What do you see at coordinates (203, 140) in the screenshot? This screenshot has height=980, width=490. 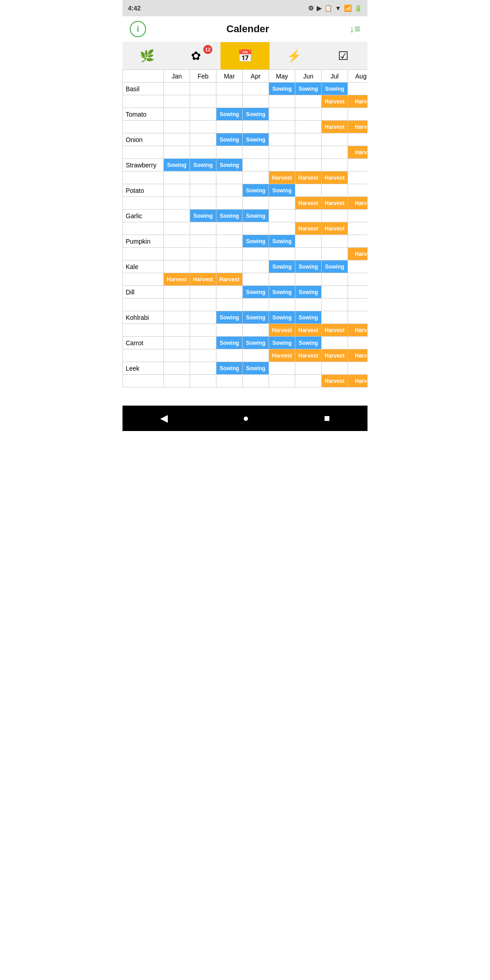 I see `cell-onion-feb-row0` at bounding box center [203, 140].